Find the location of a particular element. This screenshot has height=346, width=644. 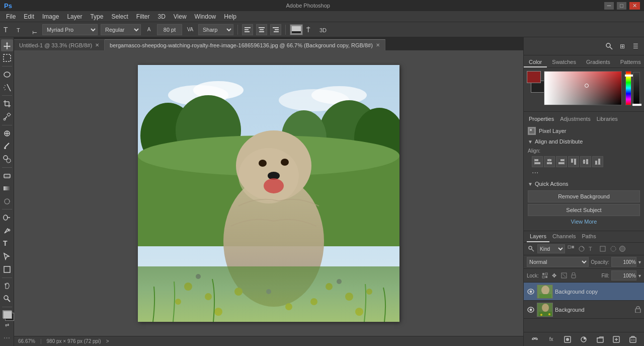

move-tool is located at coordinates (7, 45).